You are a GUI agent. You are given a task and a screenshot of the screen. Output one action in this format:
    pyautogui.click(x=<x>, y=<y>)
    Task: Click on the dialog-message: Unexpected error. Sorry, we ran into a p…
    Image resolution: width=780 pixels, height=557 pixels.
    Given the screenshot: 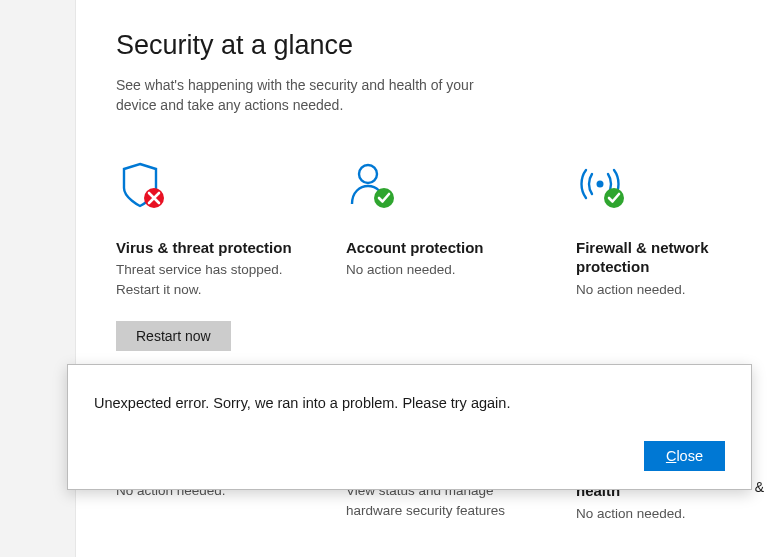 What is the action you would take?
    pyautogui.click(x=410, y=403)
    